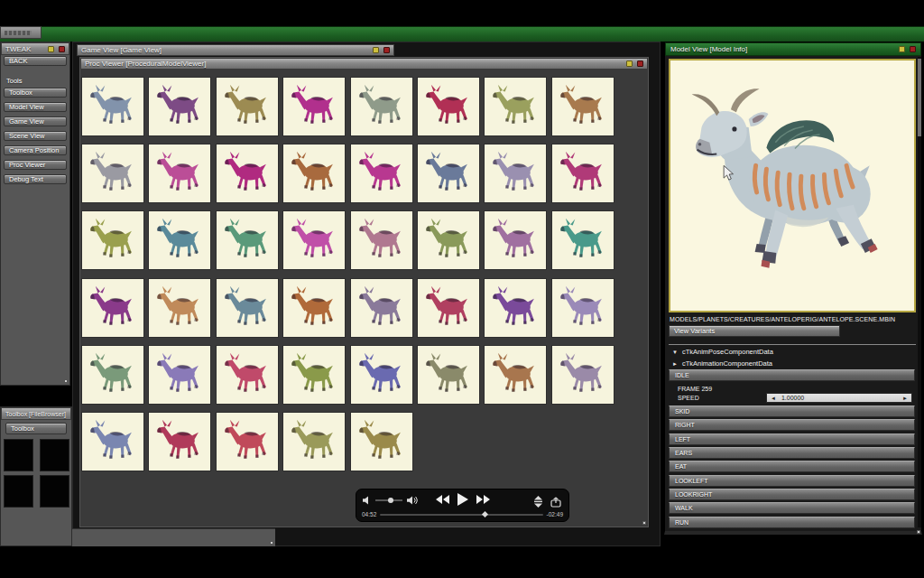 The image size is (924, 578). Describe the element at coordinates (675, 364) in the screenshot. I see `collapse-arrow-icon: ►` at that location.